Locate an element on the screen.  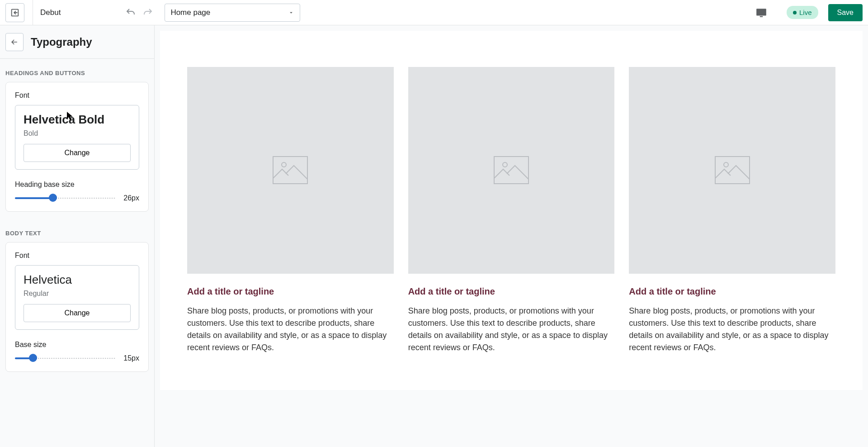
body-size-label: Base size is located at coordinates (77, 345).